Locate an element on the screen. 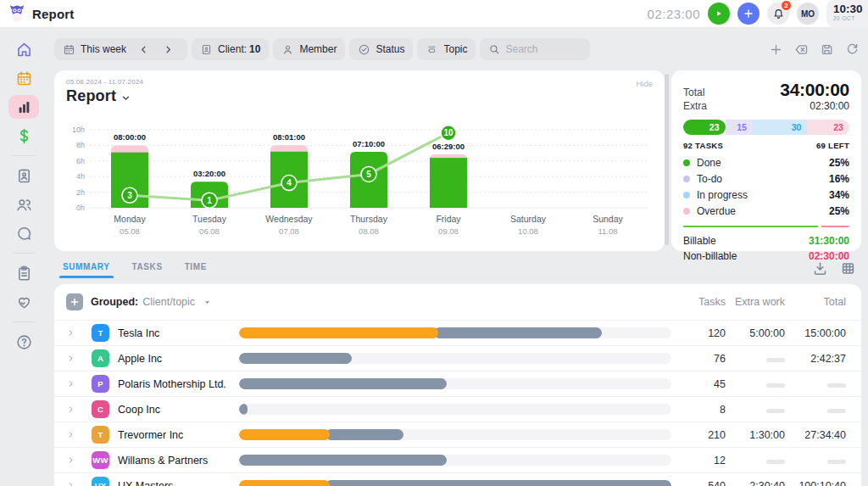 Image resolution: width=868 pixels, height=486 pixels. add-button is located at coordinates (748, 14).